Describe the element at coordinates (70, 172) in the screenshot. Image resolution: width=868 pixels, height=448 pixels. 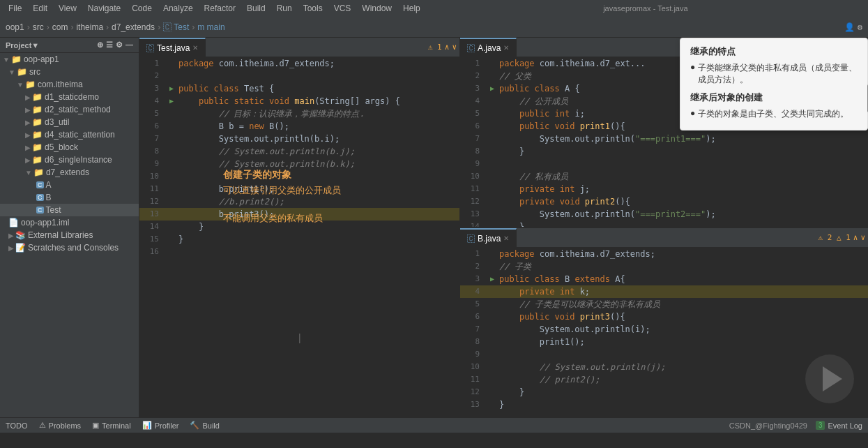
I see `tree-d7: ▼ 📁 d7_extends` at that location.